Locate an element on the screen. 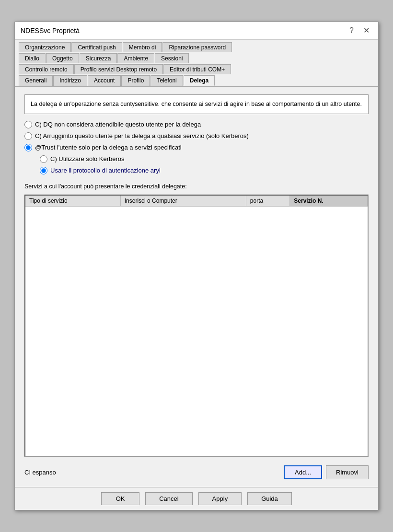 The width and height of the screenshot is (393, 532). footer: OK Cancel Apply Guida is located at coordinates (196, 498).